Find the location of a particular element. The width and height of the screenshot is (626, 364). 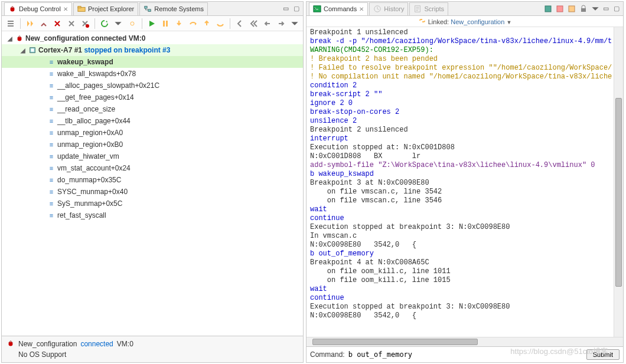

stack-frame: ≡__read_once_size is located at coordinates (152, 109).